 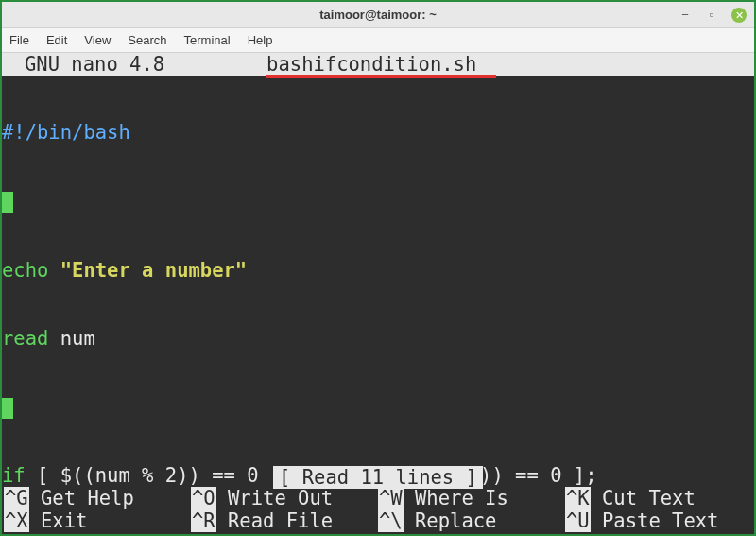 I want to click on menu-help: Help, so click(x=261, y=40).